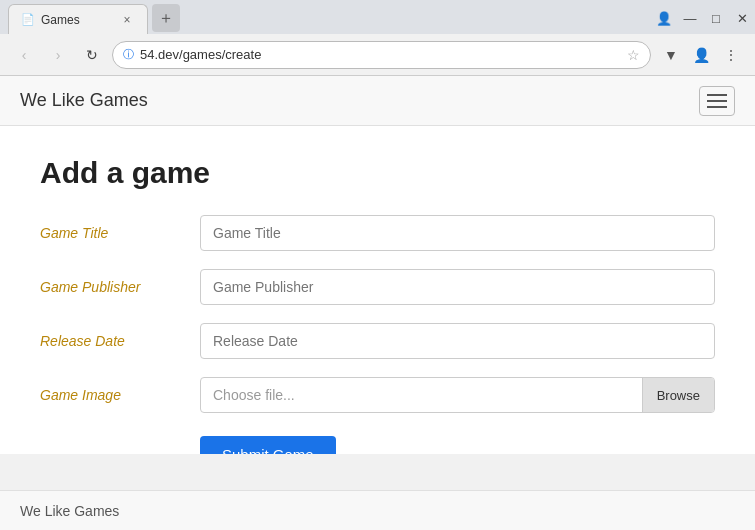 This screenshot has width=755, height=530. I want to click on more-menu-button: ⋮, so click(731, 55).